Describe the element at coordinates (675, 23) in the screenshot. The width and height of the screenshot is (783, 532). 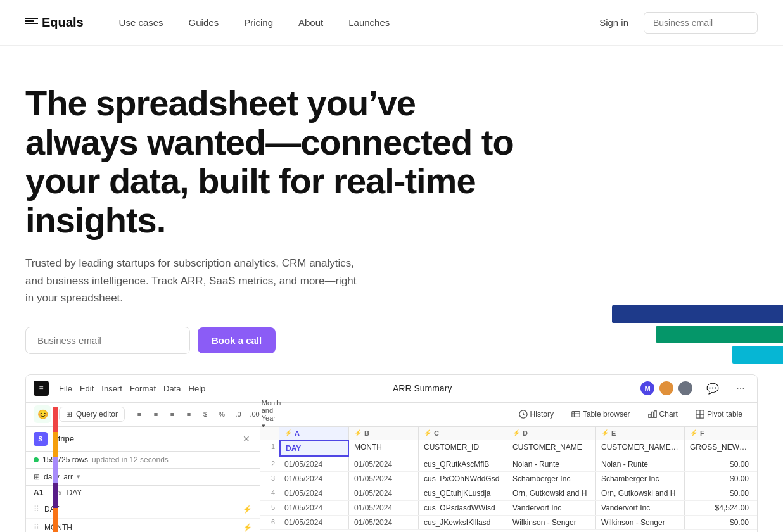
I see `nav-right: Sign in` at that location.